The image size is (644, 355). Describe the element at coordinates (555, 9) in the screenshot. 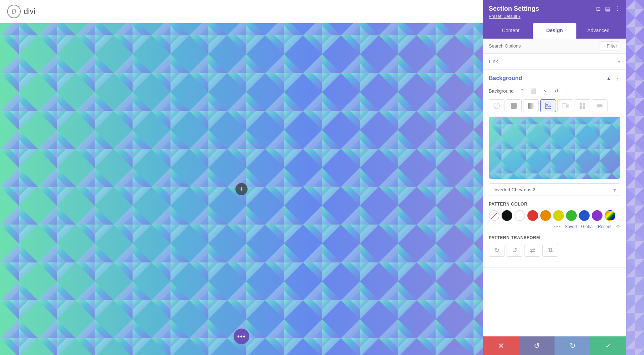

I see `panel-header-top: Section Settings ⊡ ▤ ⋮` at that location.